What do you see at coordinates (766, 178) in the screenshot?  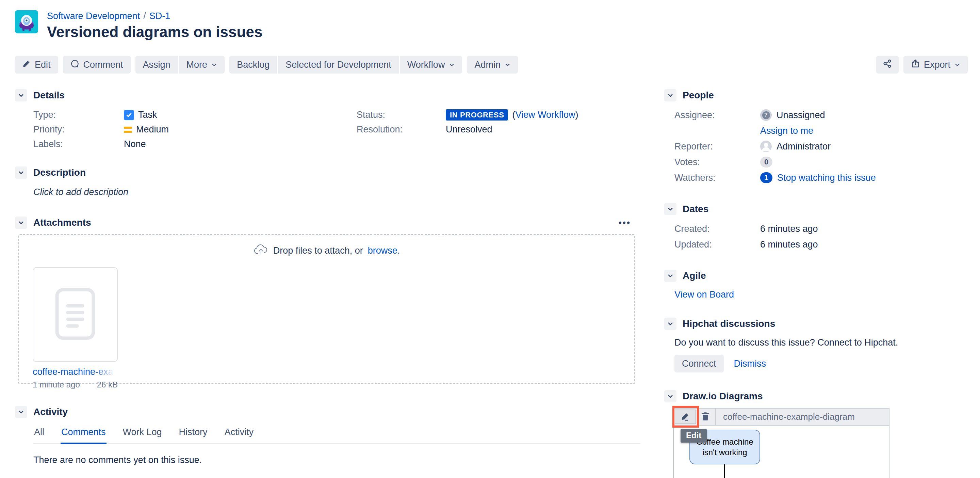 I see `watchers-badge: 1` at bounding box center [766, 178].